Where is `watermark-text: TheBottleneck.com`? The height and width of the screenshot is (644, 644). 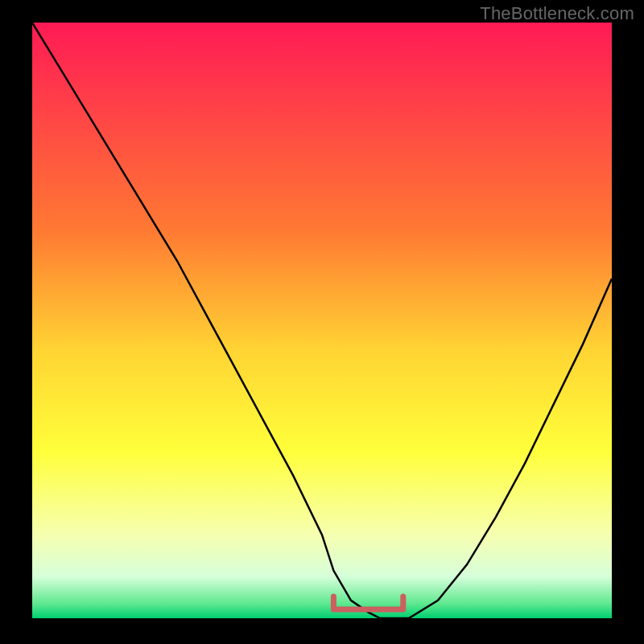
watermark-text: TheBottleneck.com is located at coordinates (557, 14).